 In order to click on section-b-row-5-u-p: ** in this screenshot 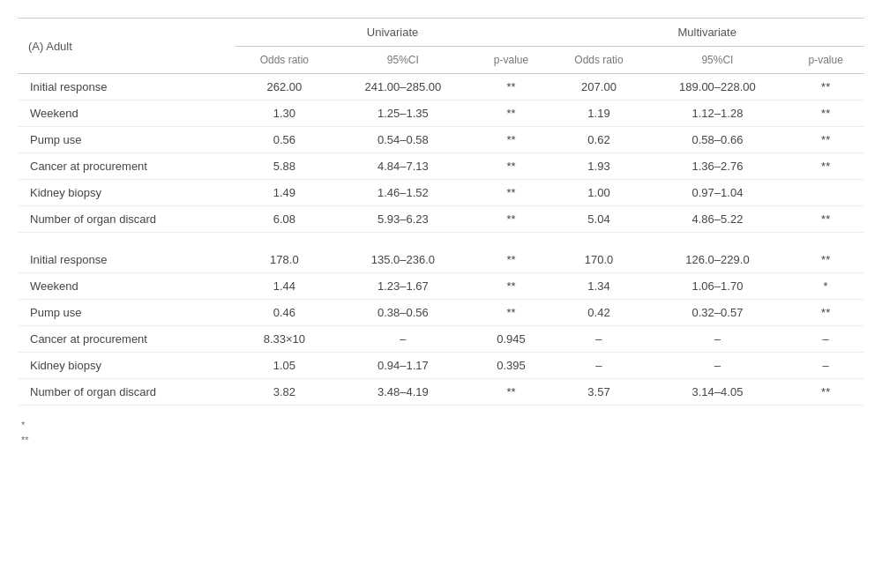, I will do `click(512, 391)`.